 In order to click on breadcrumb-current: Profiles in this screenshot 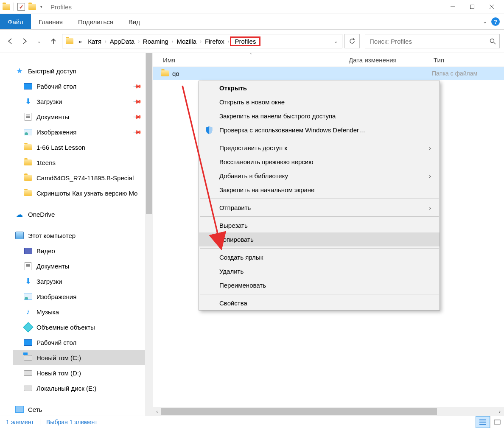, I will do `click(245, 42)`.